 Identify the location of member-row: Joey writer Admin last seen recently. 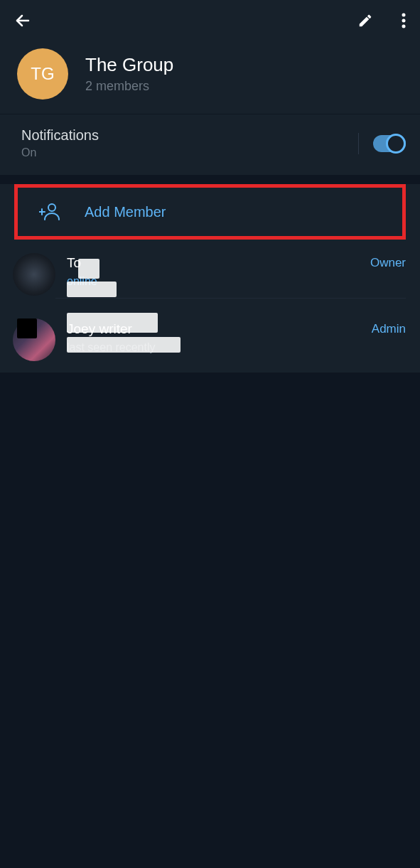
(210, 340).